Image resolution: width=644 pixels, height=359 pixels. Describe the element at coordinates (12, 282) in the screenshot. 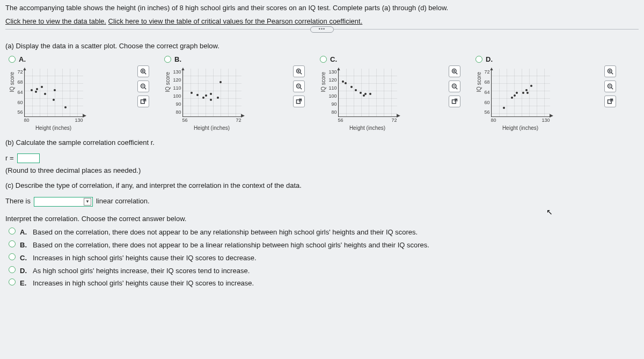

I see `radio-interpret-e` at that location.